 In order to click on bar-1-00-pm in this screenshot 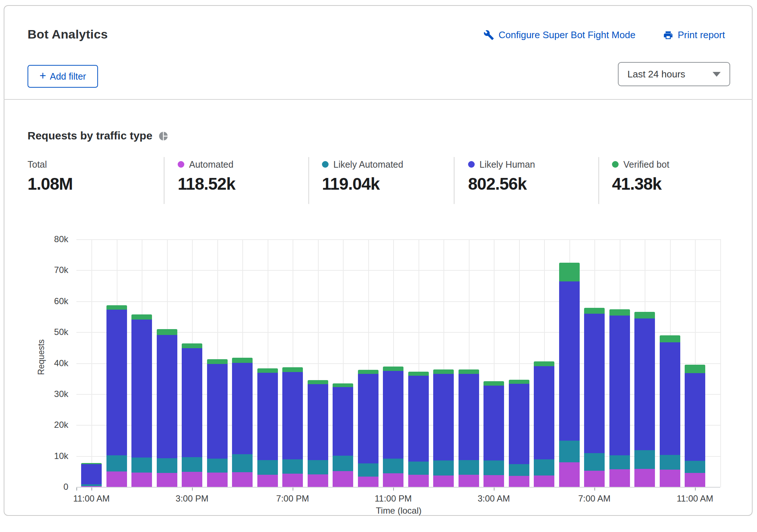, I will do `click(142, 401)`.